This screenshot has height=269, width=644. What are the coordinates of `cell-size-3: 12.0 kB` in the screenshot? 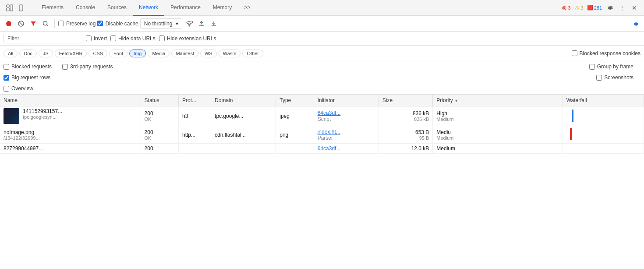 It's located at (406, 149).